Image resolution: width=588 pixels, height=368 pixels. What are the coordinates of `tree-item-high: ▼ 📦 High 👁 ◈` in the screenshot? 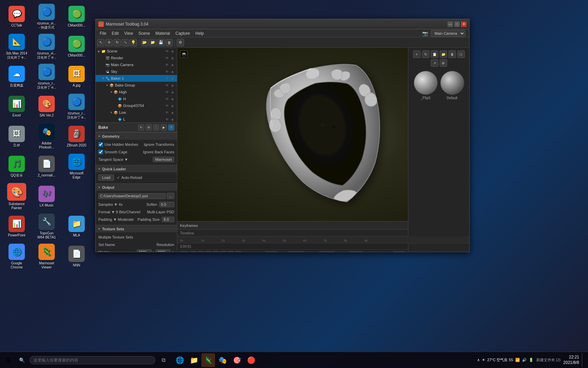 It's located at (136, 92).